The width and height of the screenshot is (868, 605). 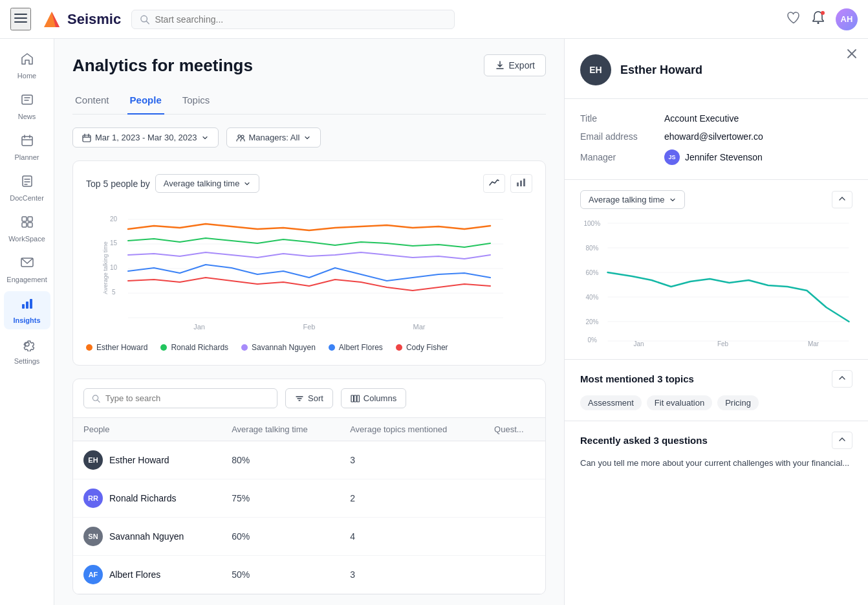 What do you see at coordinates (180, 399) in the screenshot?
I see `table-search` at bounding box center [180, 399].